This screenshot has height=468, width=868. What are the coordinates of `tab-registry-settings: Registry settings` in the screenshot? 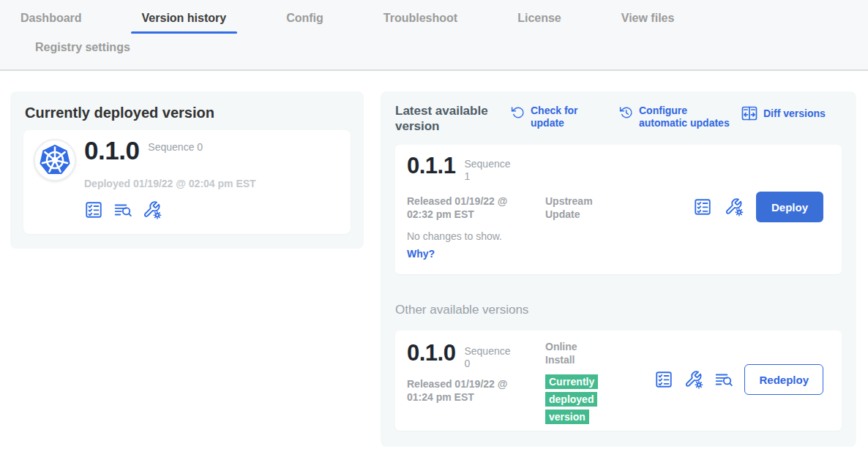 It's located at (83, 49).